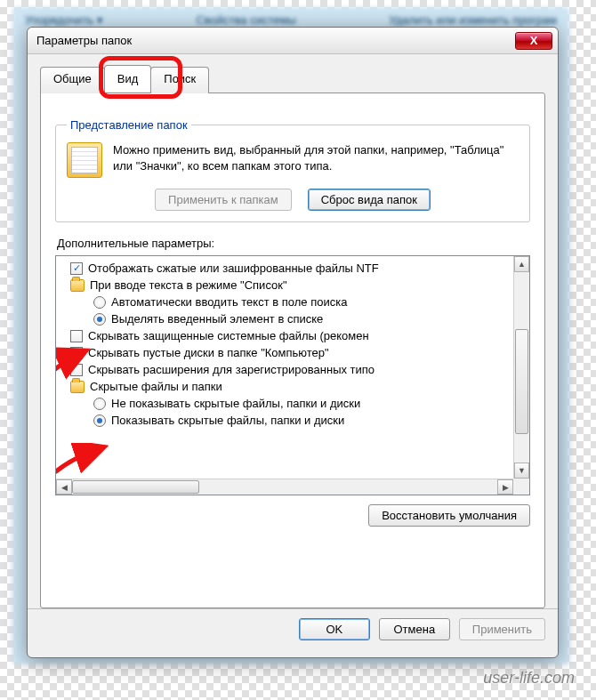  What do you see at coordinates (528, 678) in the screenshot?
I see `watermark: user-life.com` at bounding box center [528, 678].